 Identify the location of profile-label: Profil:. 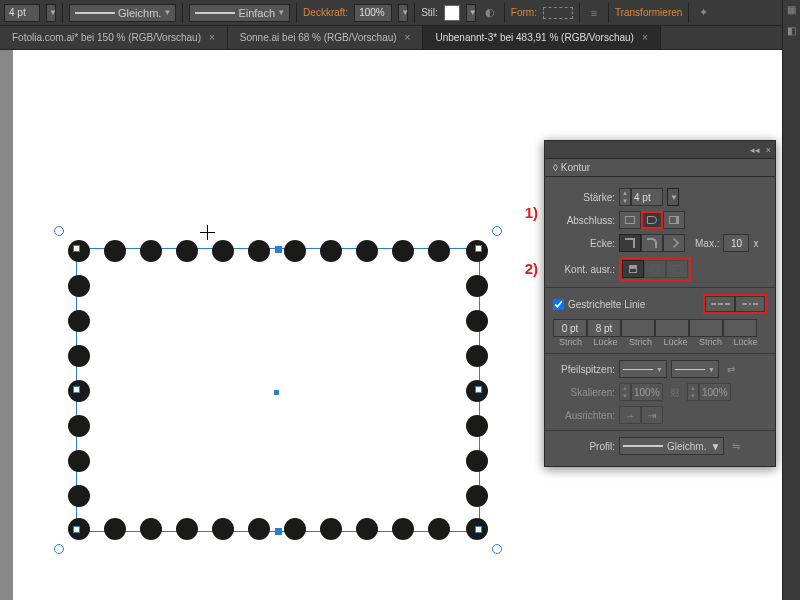
(584, 446).